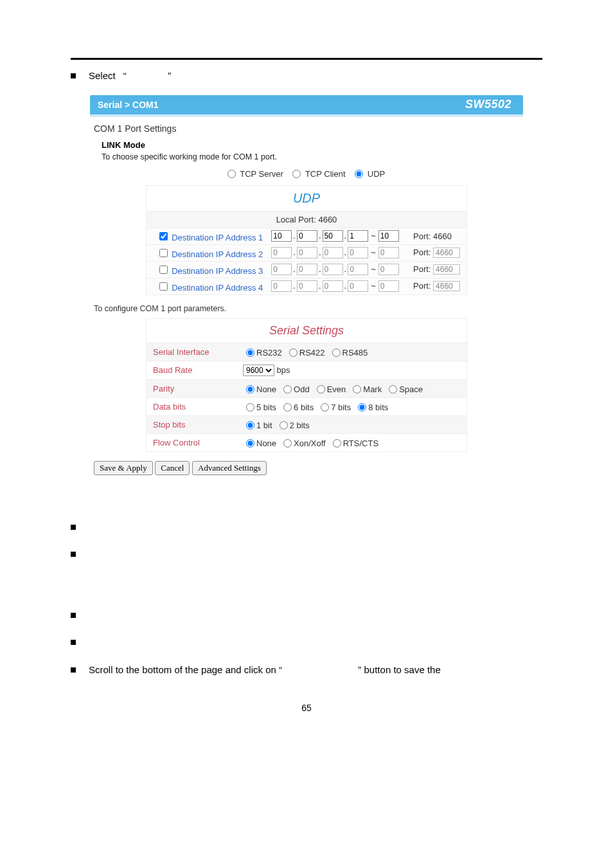  What do you see at coordinates (348, 352) in the screenshot?
I see `serial_interface-opt-2: RS485` at bounding box center [348, 352].